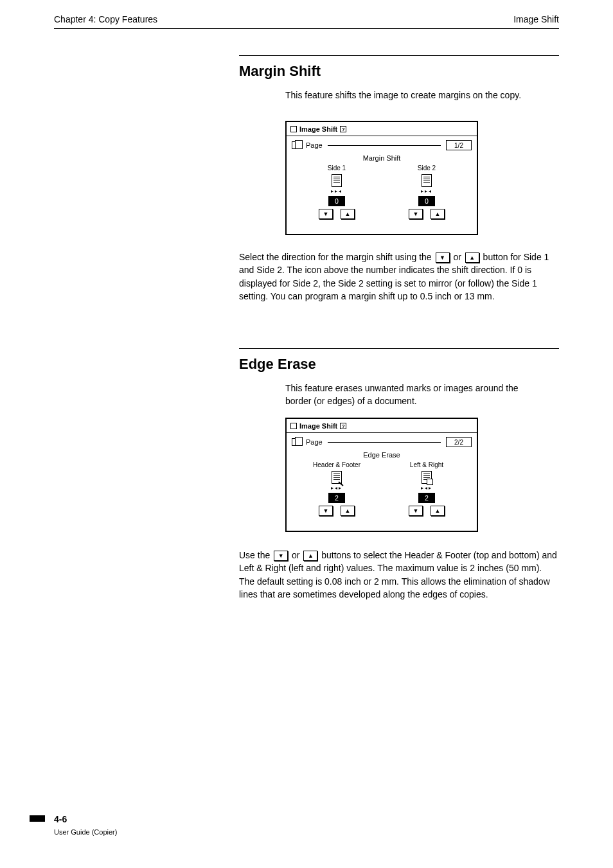 This screenshot has width=613, height=868. What do you see at coordinates (348, 511) in the screenshot?
I see `header-up-button: ▲` at bounding box center [348, 511].